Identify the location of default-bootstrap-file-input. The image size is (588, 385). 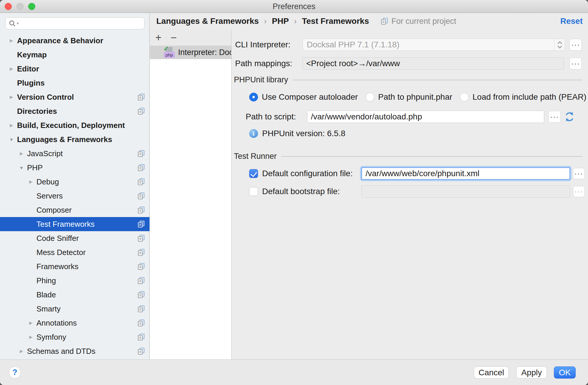
(466, 191).